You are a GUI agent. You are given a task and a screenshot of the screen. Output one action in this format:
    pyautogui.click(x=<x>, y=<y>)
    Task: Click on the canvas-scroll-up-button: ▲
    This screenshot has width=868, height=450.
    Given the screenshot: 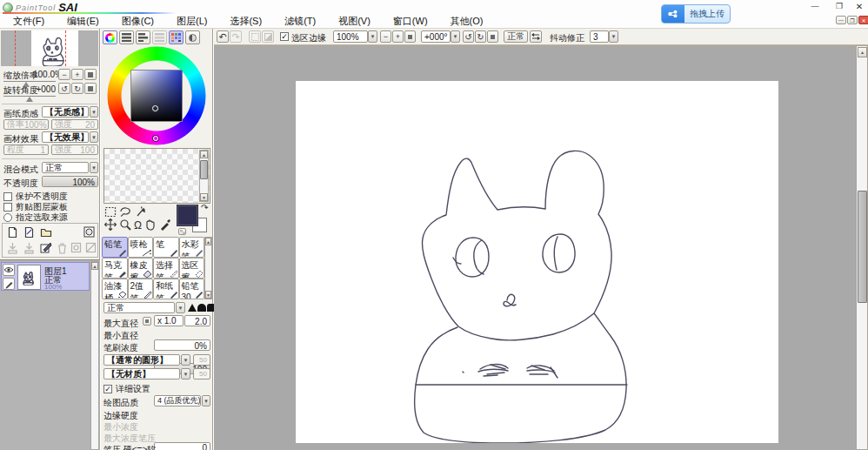 What is the action you would take?
    pyautogui.click(x=863, y=52)
    